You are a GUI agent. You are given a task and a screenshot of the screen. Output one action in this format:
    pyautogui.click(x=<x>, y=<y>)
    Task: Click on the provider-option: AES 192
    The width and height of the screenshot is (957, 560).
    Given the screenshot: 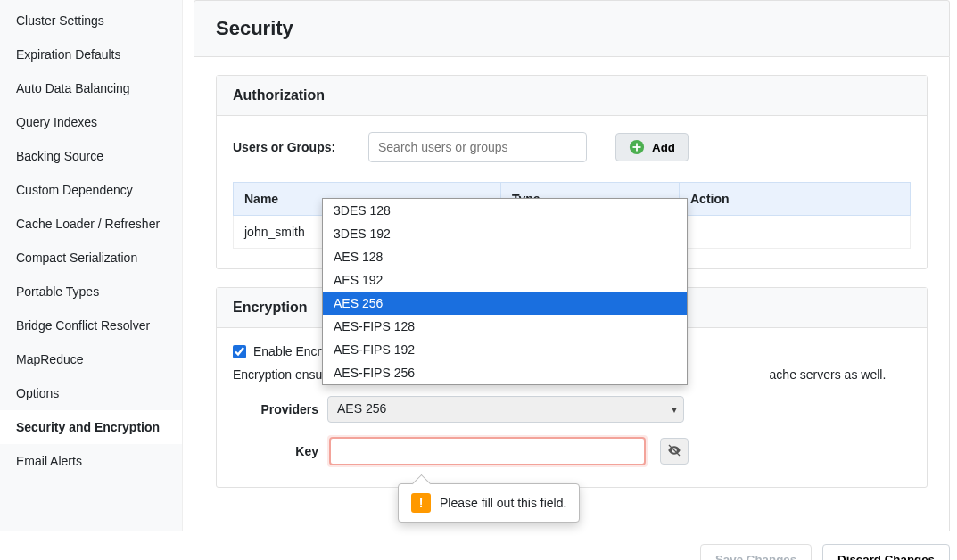 What is the action you would take?
    pyautogui.click(x=505, y=280)
    